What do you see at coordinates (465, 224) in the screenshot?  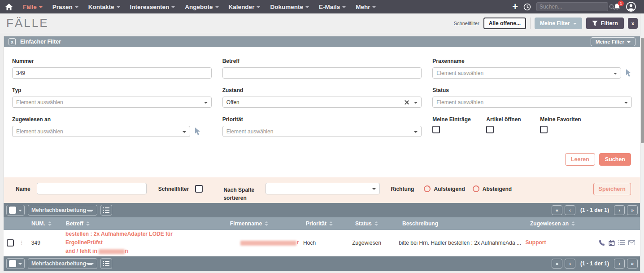 I see `column-header-beschreibung: Beschreibung` at bounding box center [465, 224].